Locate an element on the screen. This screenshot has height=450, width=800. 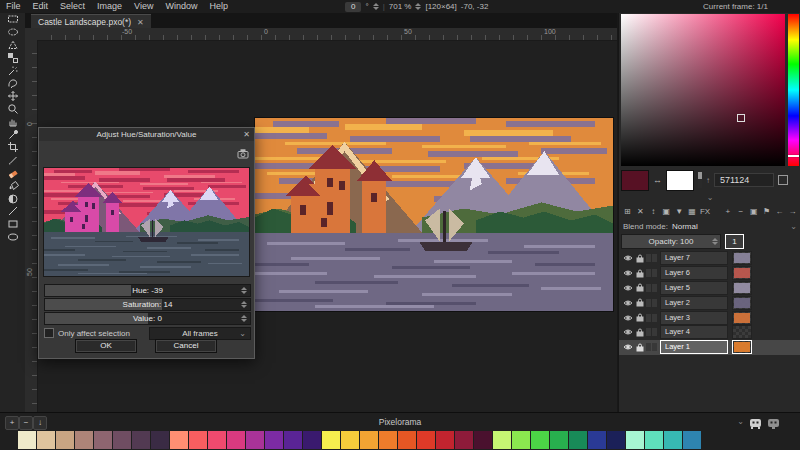
tool-pencil is located at coordinates (12, 160).